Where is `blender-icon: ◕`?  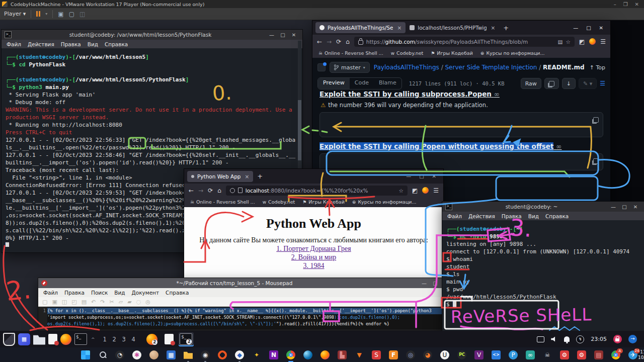
blender-icon: ◕ is located at coordinates (428, 355).